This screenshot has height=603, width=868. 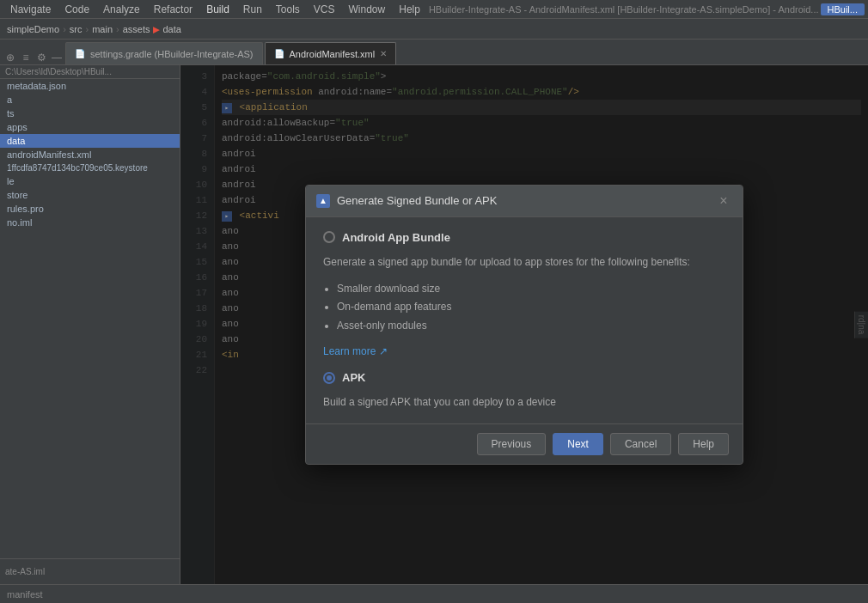 I want to click on breadcrumb-part-2: main, so click(x=102, y=29).